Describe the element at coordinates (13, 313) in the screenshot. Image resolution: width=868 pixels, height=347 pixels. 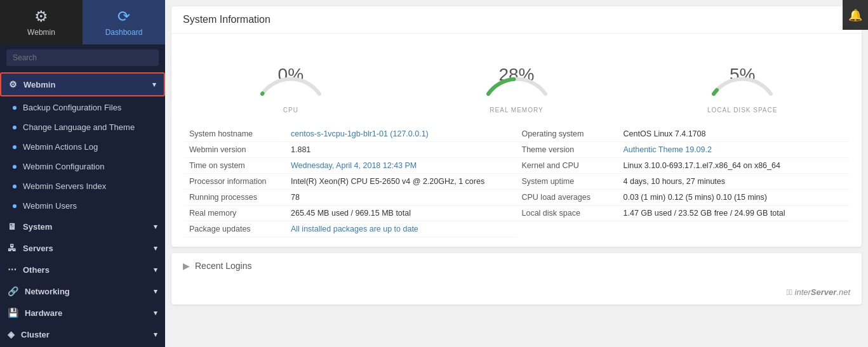
I see `hardware-icon: 💾` at that location.